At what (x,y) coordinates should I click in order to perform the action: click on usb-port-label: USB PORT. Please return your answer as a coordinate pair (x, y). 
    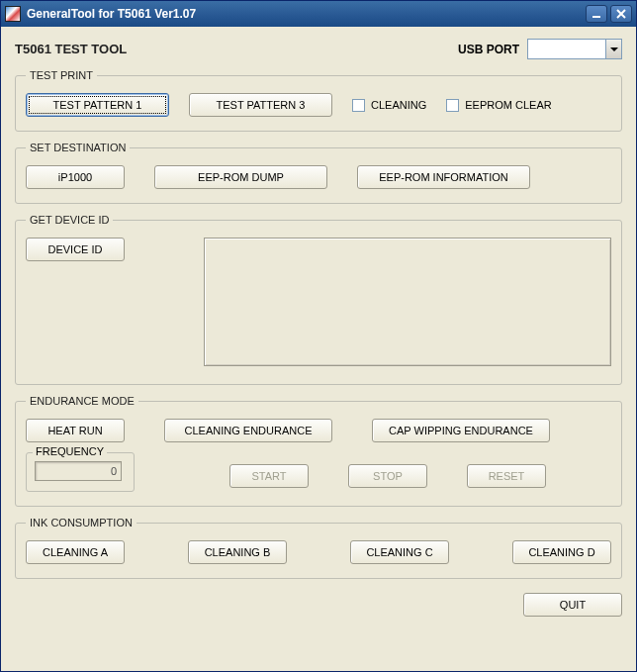
    Looking at the image, I should click on (489, 49).